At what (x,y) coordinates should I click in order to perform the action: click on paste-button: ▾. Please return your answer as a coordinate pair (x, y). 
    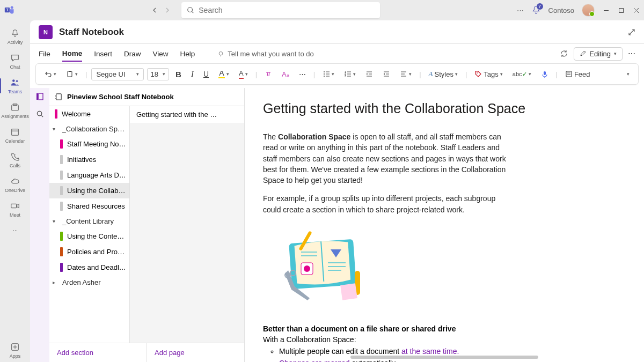
    Looking at the image, I should click on (72, 74).